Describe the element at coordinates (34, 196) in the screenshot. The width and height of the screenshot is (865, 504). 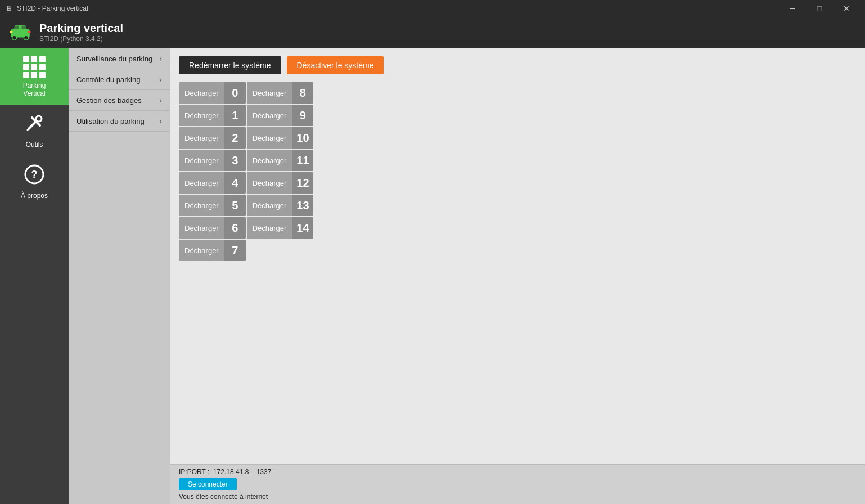
I see `sidebar-label-apropos: À propos` at that location.